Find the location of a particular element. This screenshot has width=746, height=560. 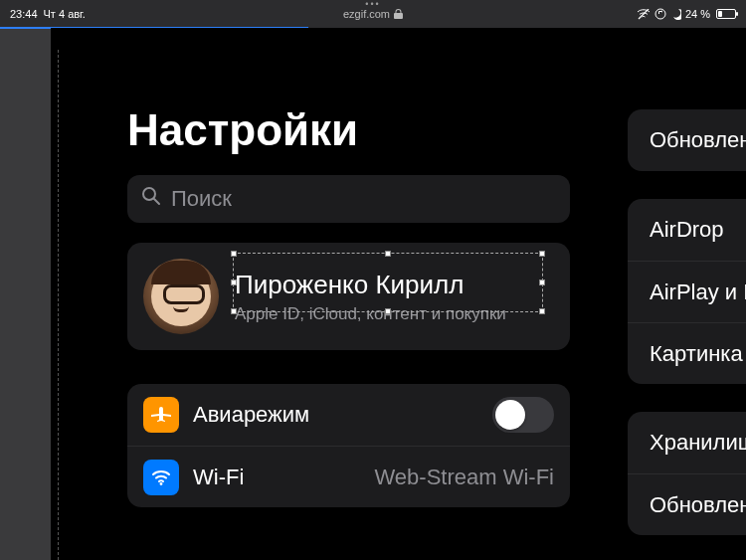

airplane-toggle is located at coordinates (523, 415).